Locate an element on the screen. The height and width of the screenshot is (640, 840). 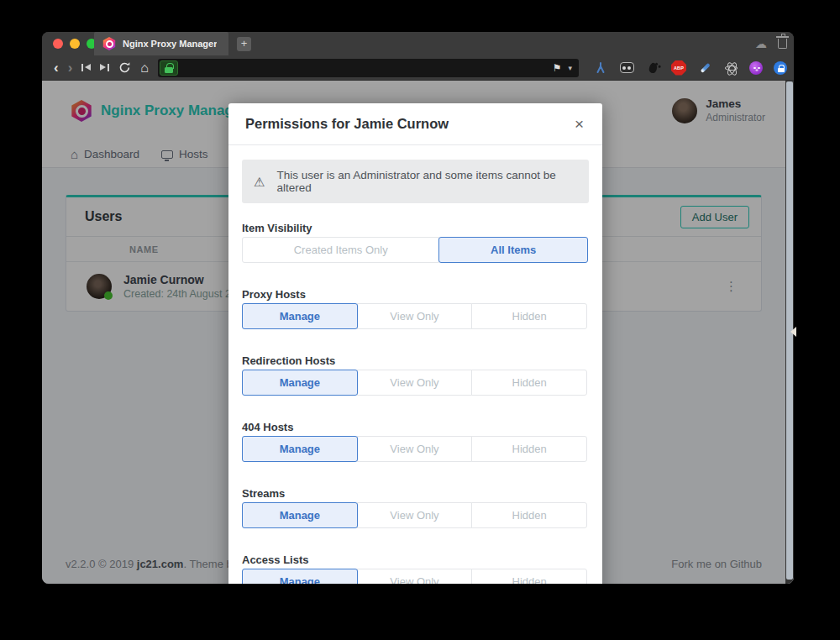
browser-tab: Nginx Proxy Manager is located at coordinates (161, 44).